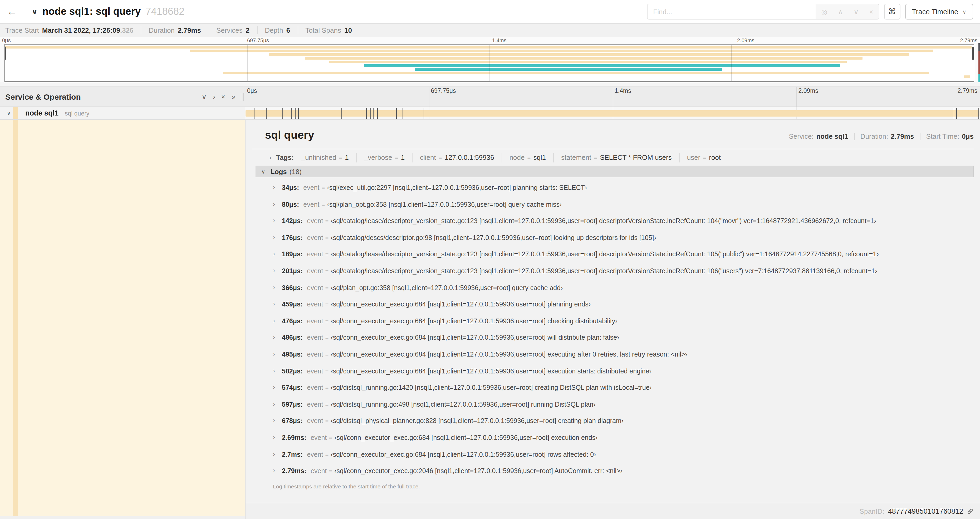 The width and height of the screenshot is (980, 519). Describe the element at coordinates (612, 288) in the screenshot. I see `log-entry: ›366μs:event=‹sql/plan_opt.go:358 [nsql1…` at that location.